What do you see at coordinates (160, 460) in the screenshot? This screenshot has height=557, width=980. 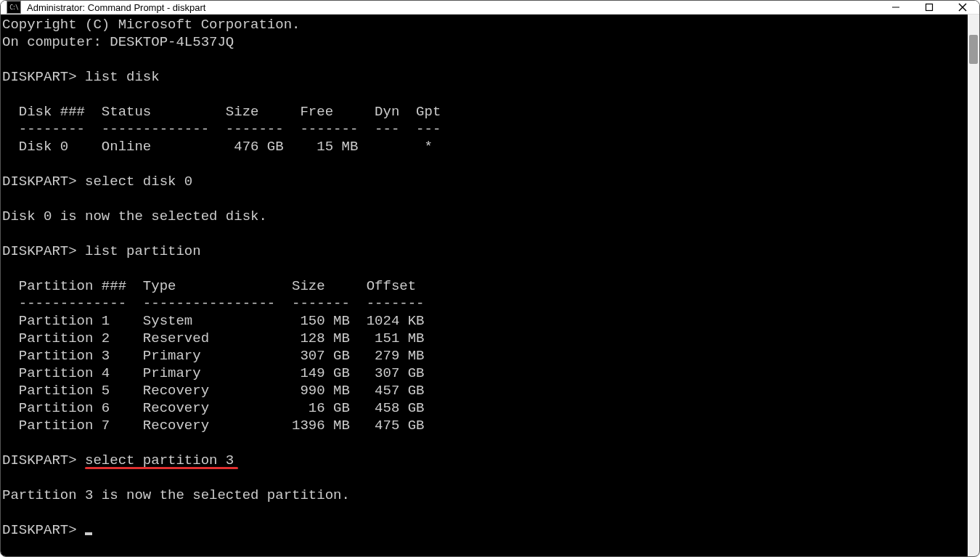 I see `cmd-select-partition: select partition 3` at bounding box center [160, 460].